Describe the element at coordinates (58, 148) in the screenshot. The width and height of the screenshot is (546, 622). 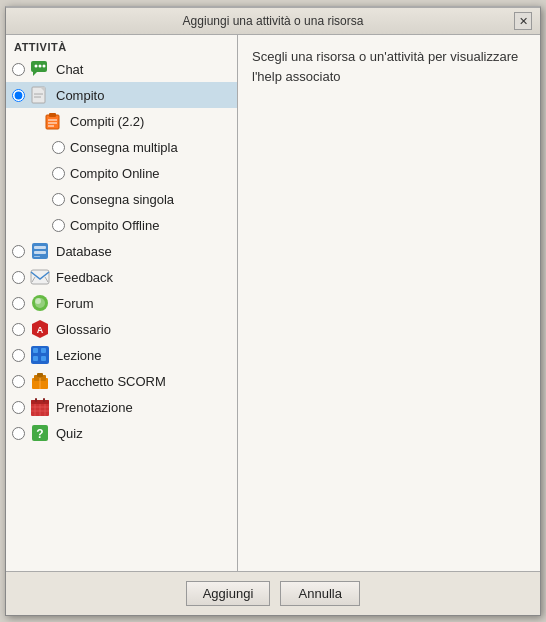
I see `radio-consegna-multipla` at that location.